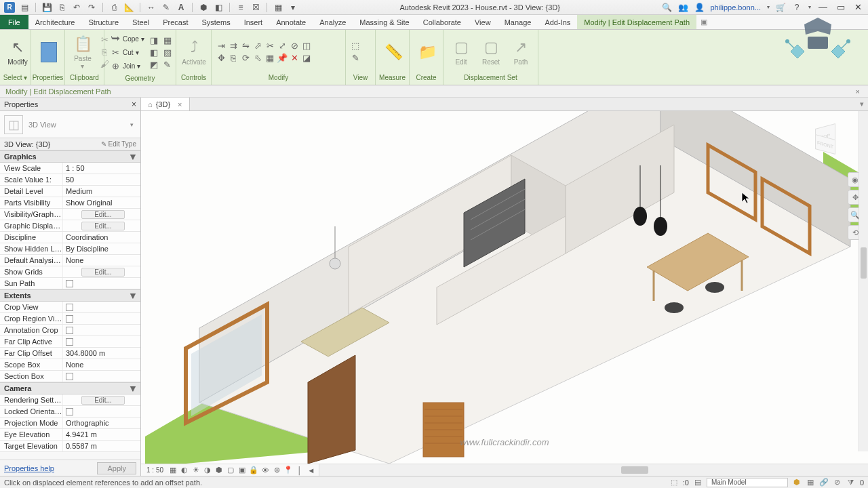  What do you see at coordinates (71, 191) in the screenshot?
I see `prop-detail-level: Detail LevelMedium` at bounding box center [71, 191].